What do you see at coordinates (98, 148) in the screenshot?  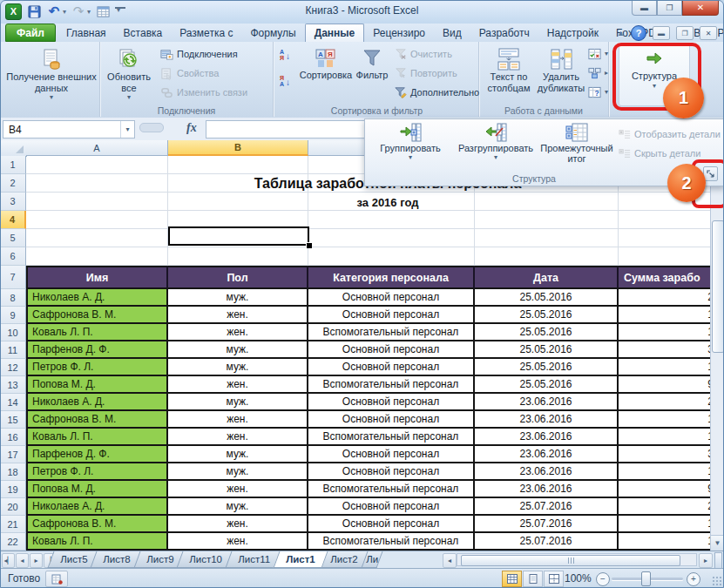 I see `column-header-A: A` at bounding box center [98, 148].